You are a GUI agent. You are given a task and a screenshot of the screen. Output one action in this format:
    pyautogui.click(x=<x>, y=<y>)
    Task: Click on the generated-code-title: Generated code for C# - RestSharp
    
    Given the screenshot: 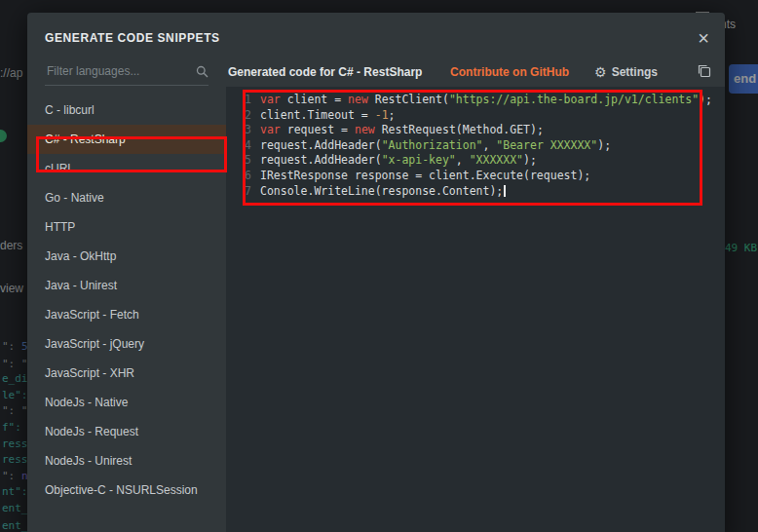 What is the action you would take?
    pyautogui.click(x=339, y=72)
    